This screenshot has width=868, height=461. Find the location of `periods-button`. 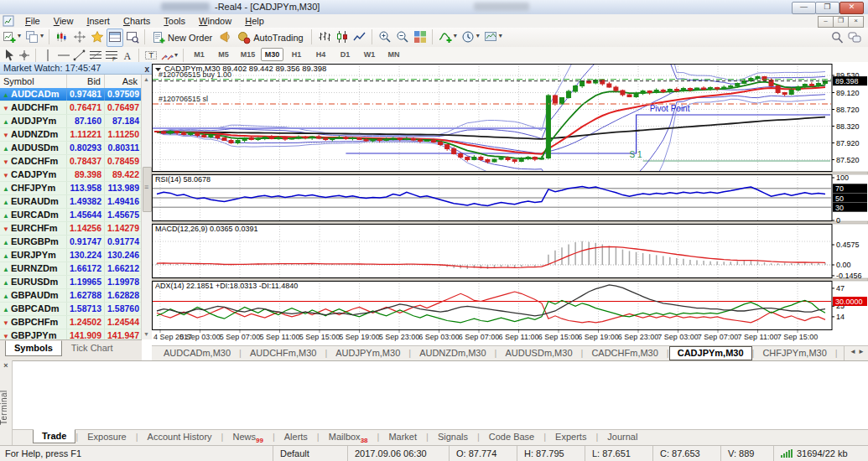

periods-button is located at coordinates (468, 38).